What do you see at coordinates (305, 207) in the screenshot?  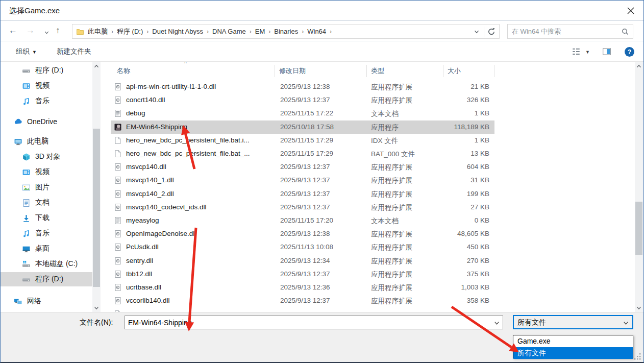 I see `cell-date: 2025/9/13 12:37` at bounding box center [305, 207].